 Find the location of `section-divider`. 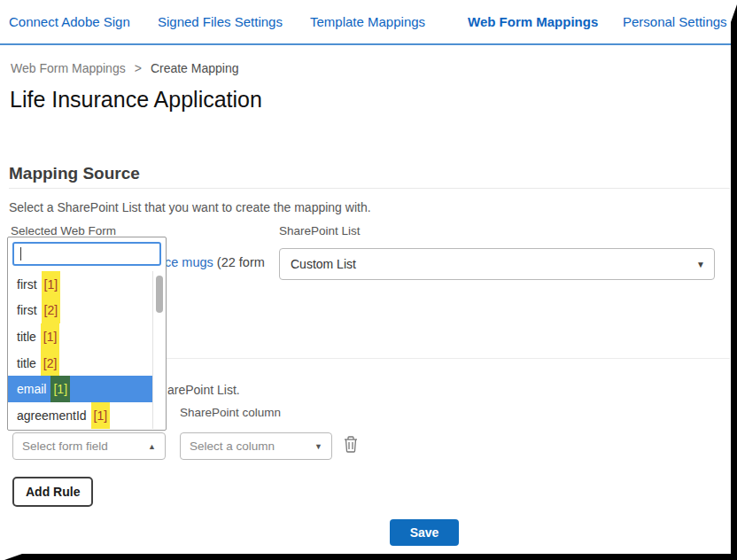

section-divider is located at coordinates (369, 188).